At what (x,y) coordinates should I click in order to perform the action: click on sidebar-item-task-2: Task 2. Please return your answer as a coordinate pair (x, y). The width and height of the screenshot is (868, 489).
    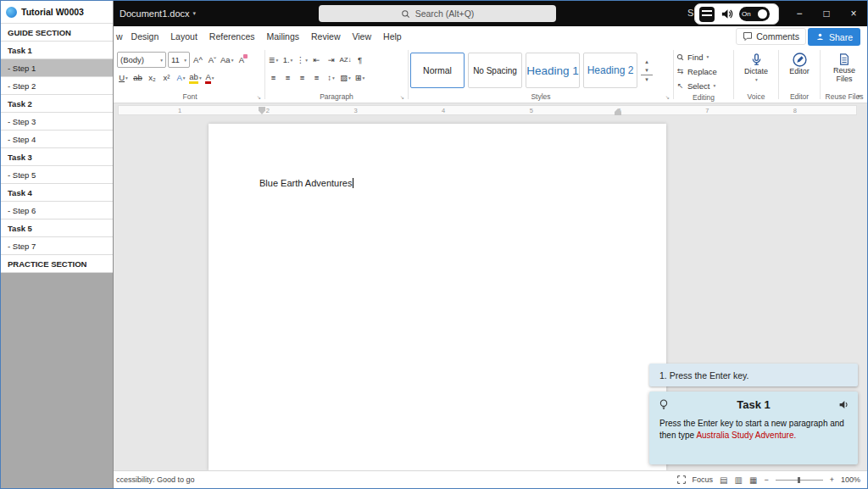
    Looking at the image, I should click on (57, 103).